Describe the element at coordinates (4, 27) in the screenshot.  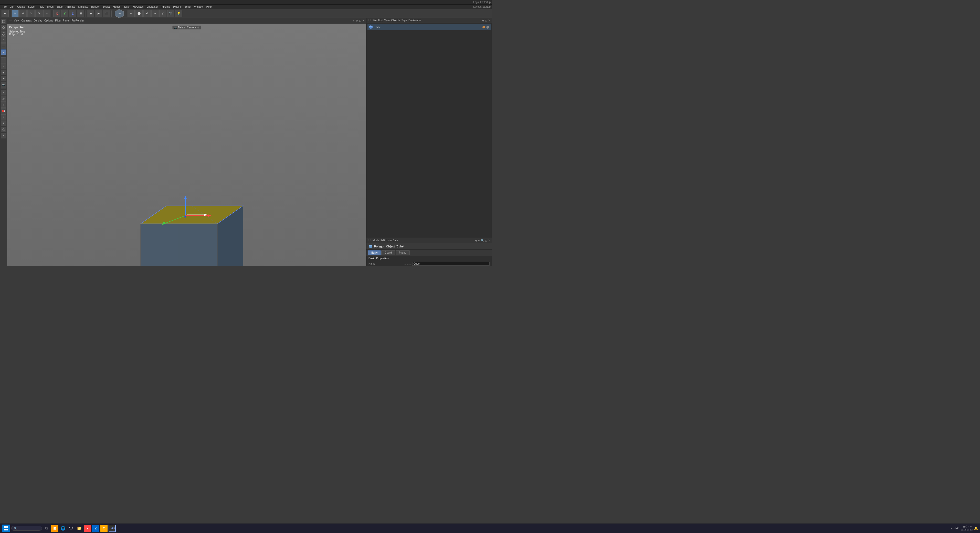
I see `mesh-tool` at that location.